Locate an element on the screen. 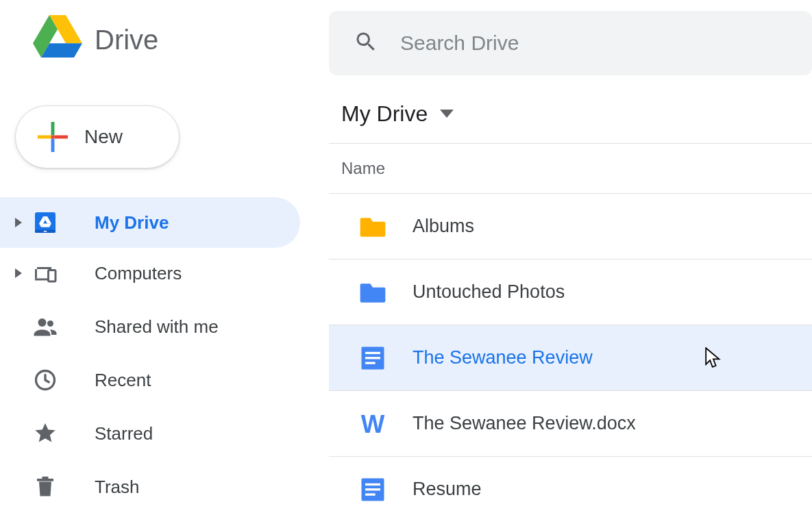 The width and height of the screenshot is (812, 530). file-name: Albums is located at coordinates (443, 226).